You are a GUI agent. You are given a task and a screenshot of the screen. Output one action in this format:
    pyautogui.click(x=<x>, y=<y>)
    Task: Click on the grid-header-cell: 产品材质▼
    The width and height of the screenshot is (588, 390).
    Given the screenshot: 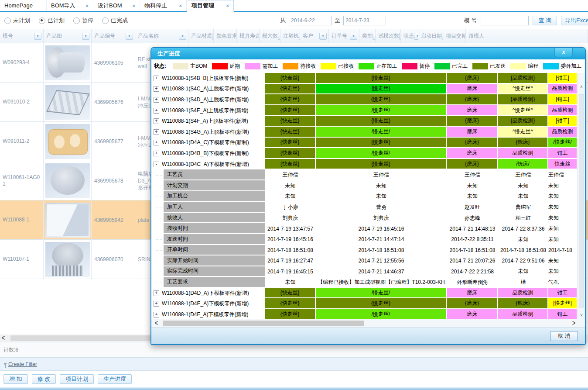 What is the action you would take?
    pyautogui.click(x=201, y=36)
    